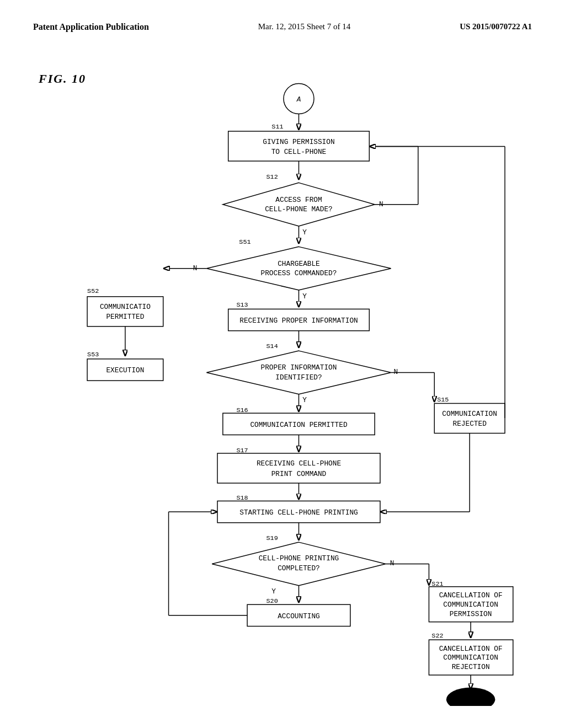  I want to click on node-S11, so click(299, 146).